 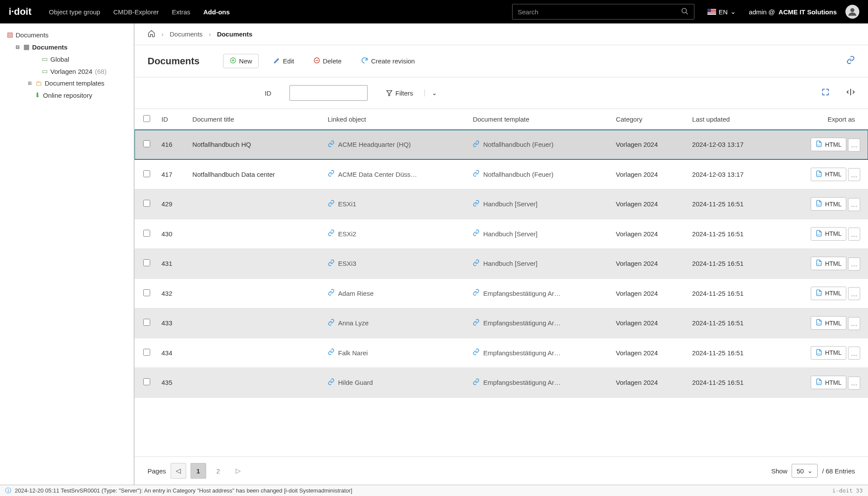 I want to click on cell-title: Notfallhandbuch Data center, so click(x=255, y=175).